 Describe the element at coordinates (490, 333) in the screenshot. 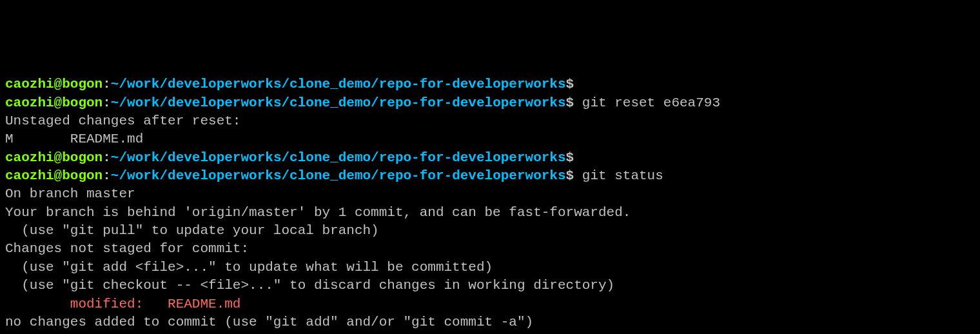

I see `prompt-line-5: caozhi@bogon:~/work/developerworks/clone…` at that location.